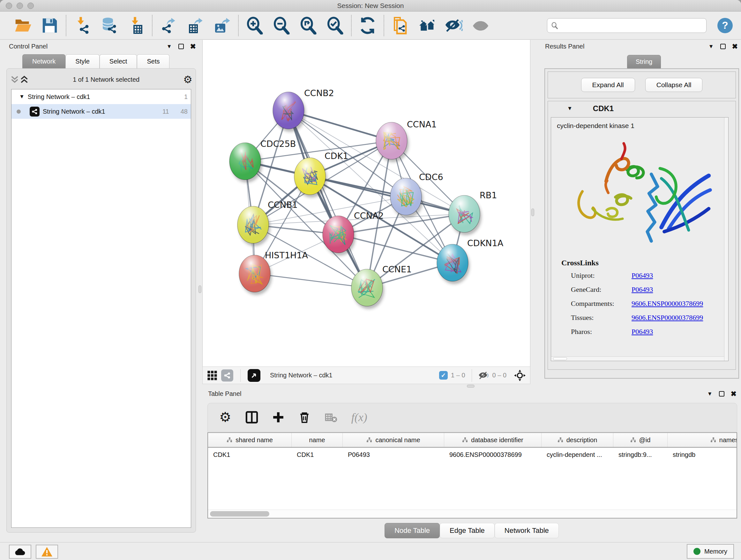 The width and height of the screenshot is (741, 560). I want to click on table-cell: stringdb:9..., so click(641, 455).